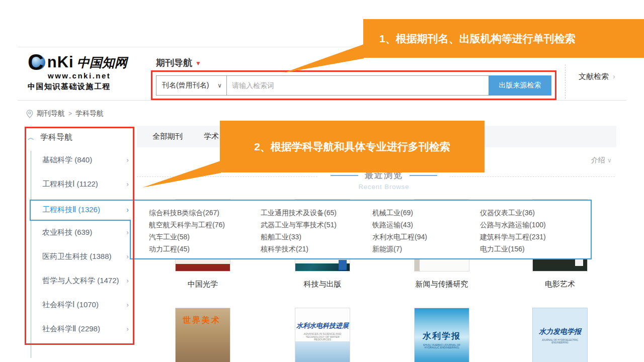  I want to click on header-dashed-divider, so click(566, 81).